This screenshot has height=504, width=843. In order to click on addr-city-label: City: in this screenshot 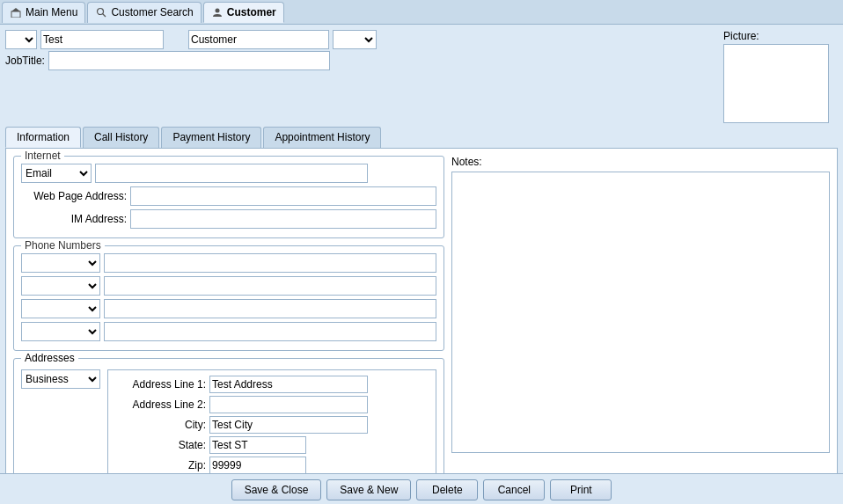, I will do `click(160, 425)`.